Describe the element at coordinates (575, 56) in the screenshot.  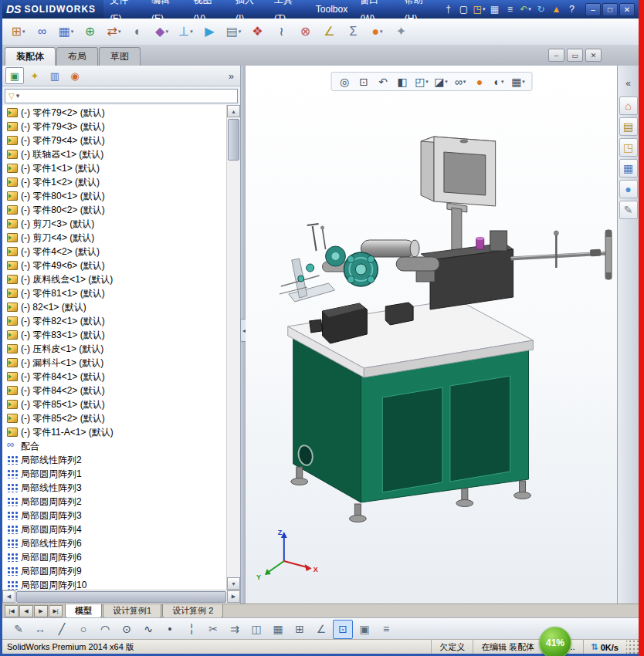
I see `document-restore-icon: ▭` at that location.